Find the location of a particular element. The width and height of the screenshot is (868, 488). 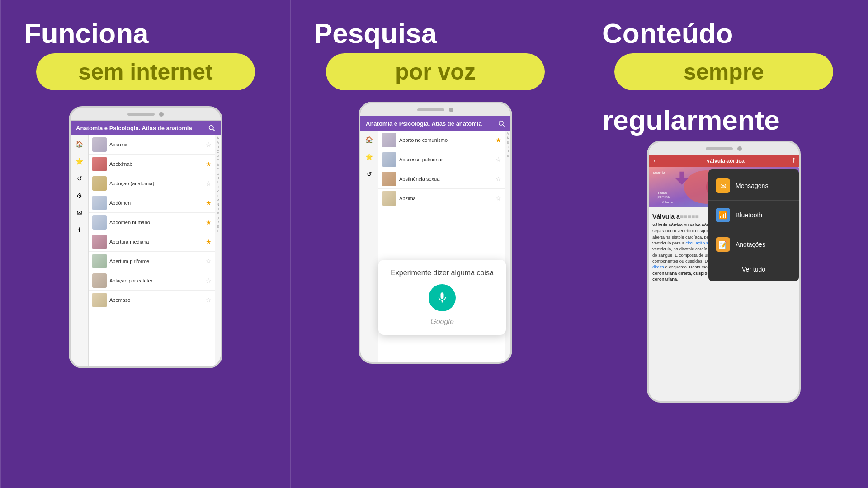

left-sidebar-1: 🏠 ⭐ ↺ ⚙ ✉ ℹ is located at coordinates (80, 252).